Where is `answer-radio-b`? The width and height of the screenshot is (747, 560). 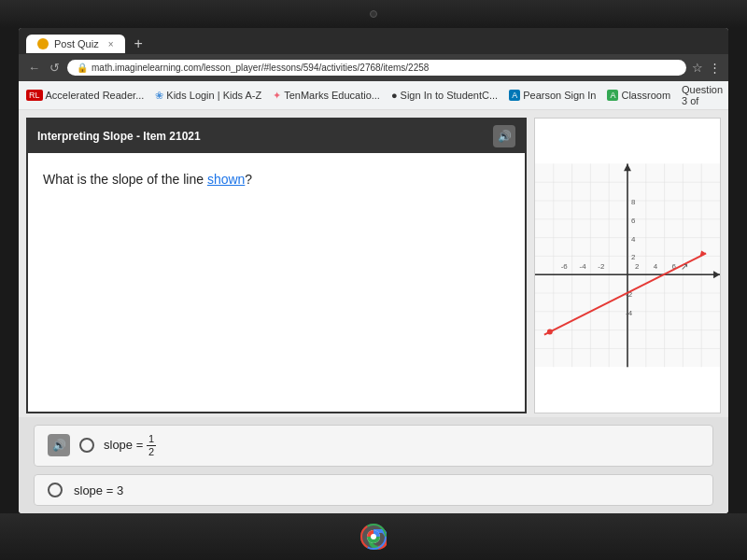 answer-radio-b is located at coordinates (55, 490).